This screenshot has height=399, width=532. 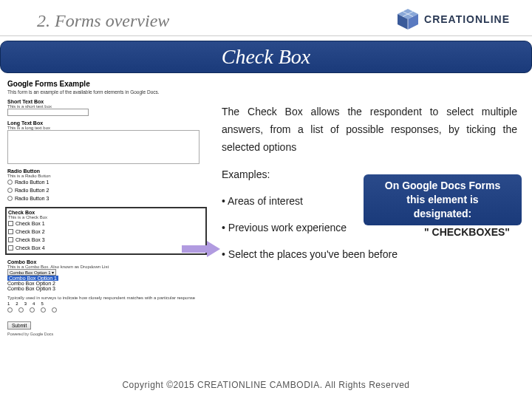 I want to click on scale-num: 3, so click(x=25, y=304).